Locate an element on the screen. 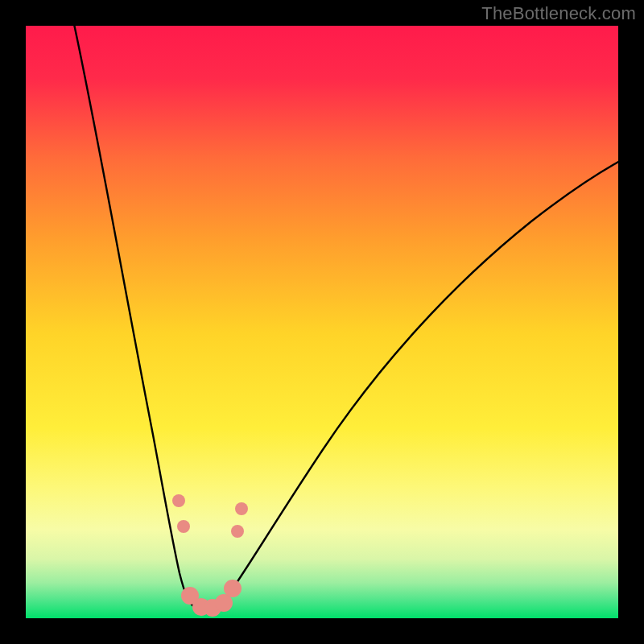 Image resolution: width=644 pixels, height=644 pixels. watermark-text: TheBottleneck.com is located at coordinates (559, 14).